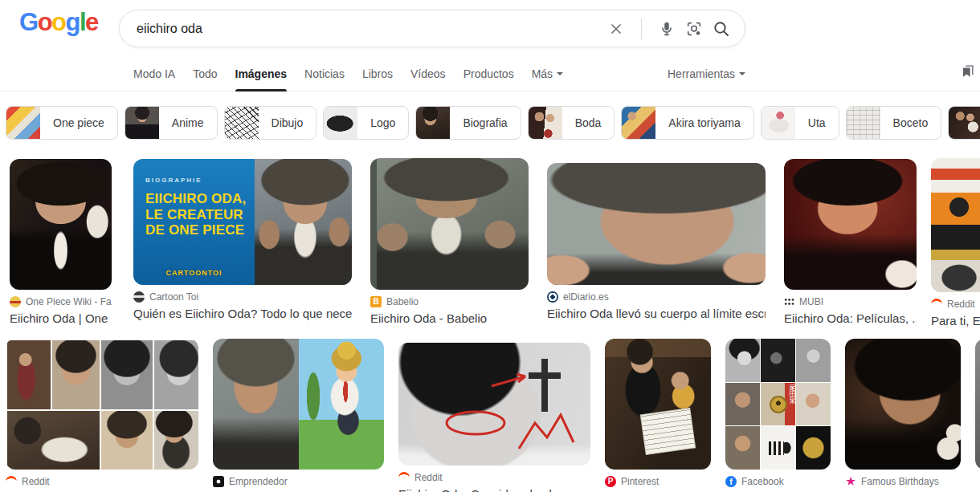 The height and width of the screenshot is (492, 980). I want to click on search-divider, so click(641, 29).